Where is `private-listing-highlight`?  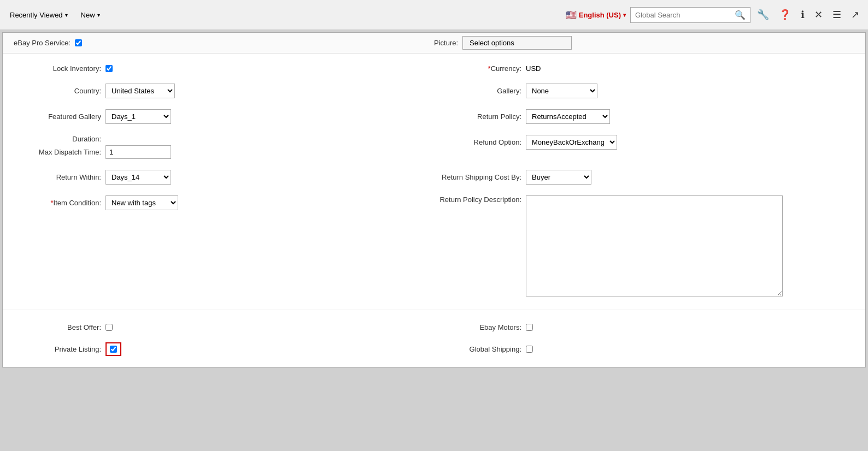 private-listing-highlight is located at coordinates (114, 349).